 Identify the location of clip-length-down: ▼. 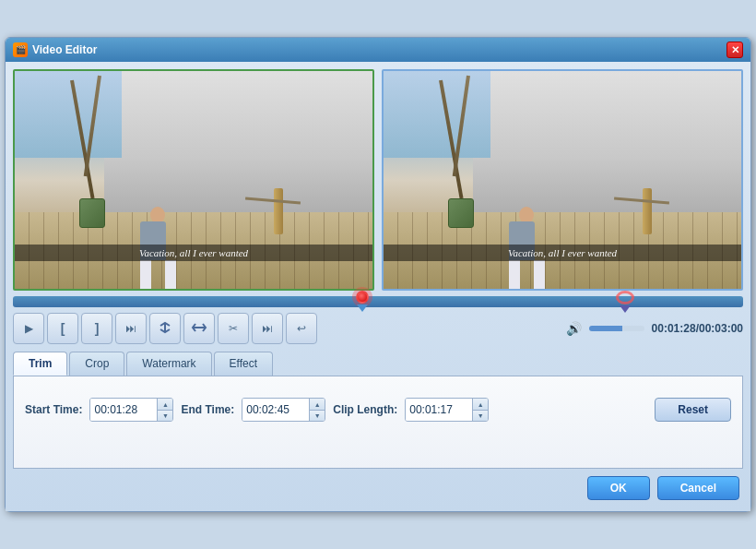
(480, 415).